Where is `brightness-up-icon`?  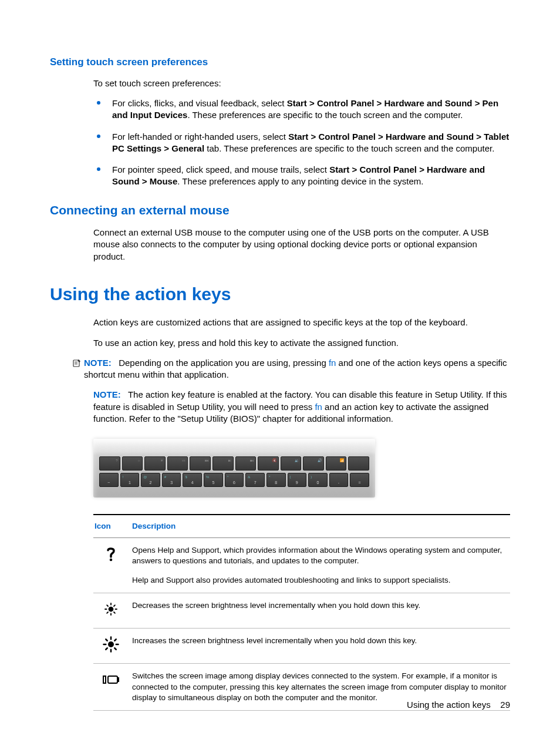
brightness-up-icon is located at coordinates (112, 646).